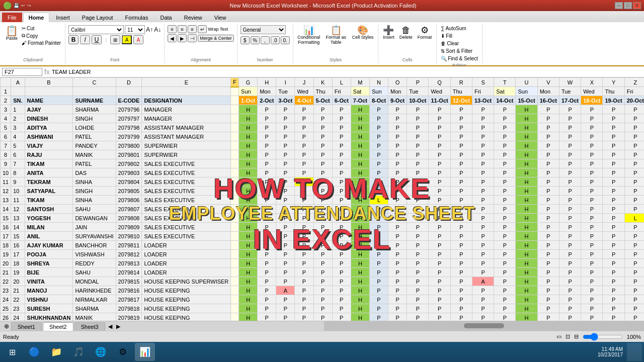 The height and width of the screenshot is (362, 644). Describe the element at coordinates (418, 273) in the screenshot. I see `cell-P21: P` at that location.